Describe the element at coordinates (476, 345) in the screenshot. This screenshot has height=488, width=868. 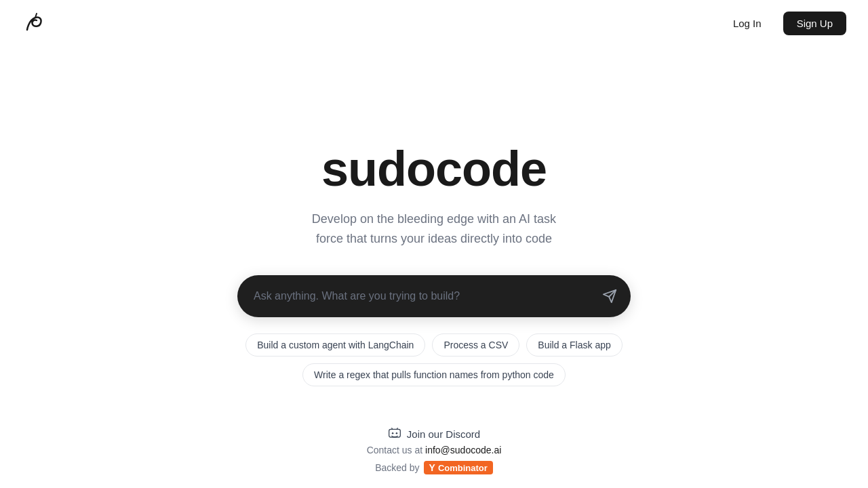
I see `suggestion-chip-csv: Process a CSV` at that location.